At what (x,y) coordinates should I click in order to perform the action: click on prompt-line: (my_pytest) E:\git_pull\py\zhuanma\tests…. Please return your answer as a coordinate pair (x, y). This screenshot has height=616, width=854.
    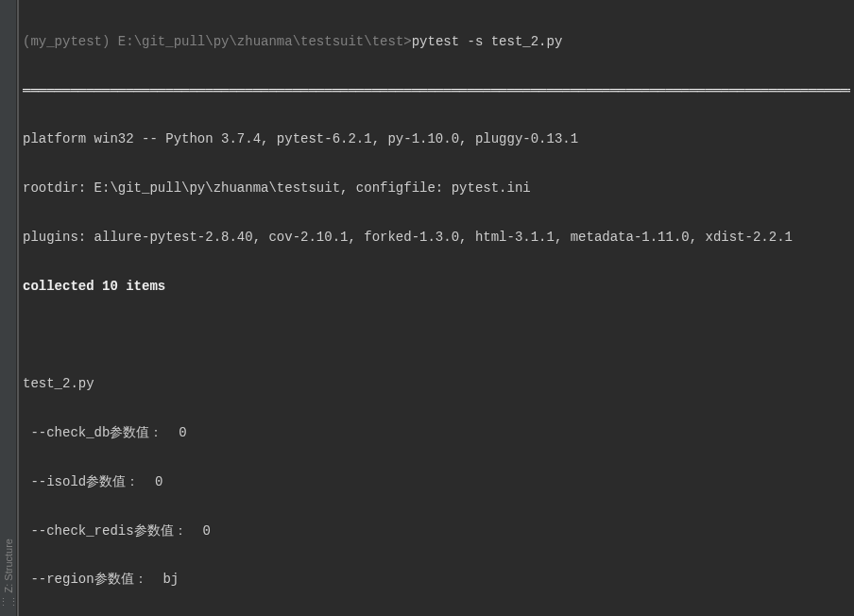
    Looking at the image, I should click on (436, 43).